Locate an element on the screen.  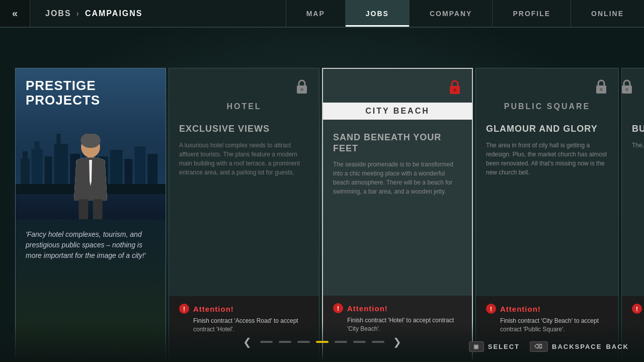
partial-campaign-desc: The... is located at coordinates (633, 145).